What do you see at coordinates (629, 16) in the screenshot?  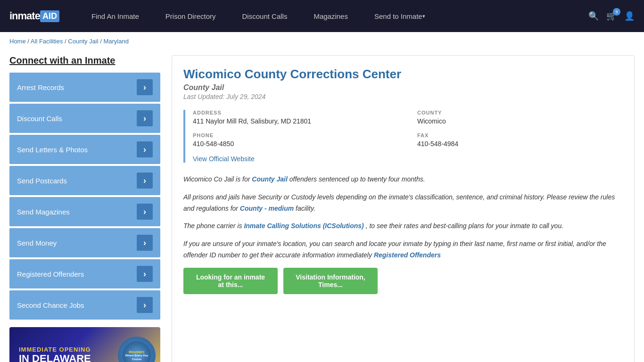 I see `account-button: 👤` at bounding box center [629, 16].